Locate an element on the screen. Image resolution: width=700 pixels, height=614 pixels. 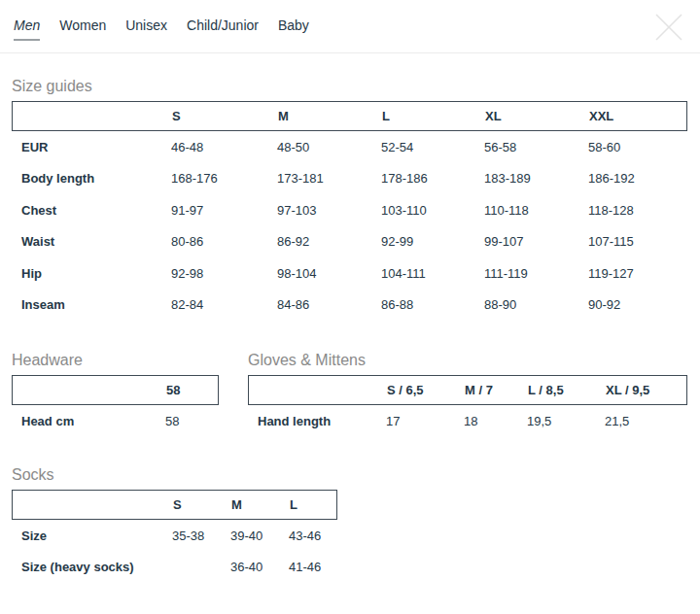
cell-value: 58-60 is located at coordinates (638, 148).